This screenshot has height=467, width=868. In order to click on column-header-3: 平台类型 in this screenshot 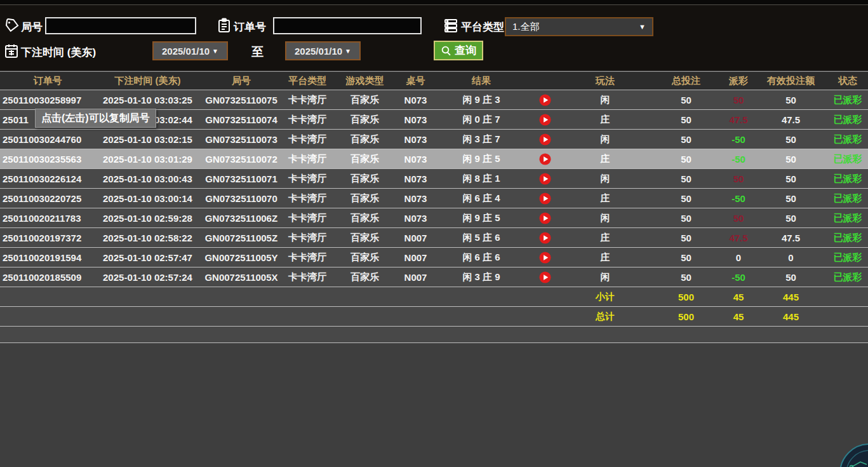, I will do `click(307, 81)`.